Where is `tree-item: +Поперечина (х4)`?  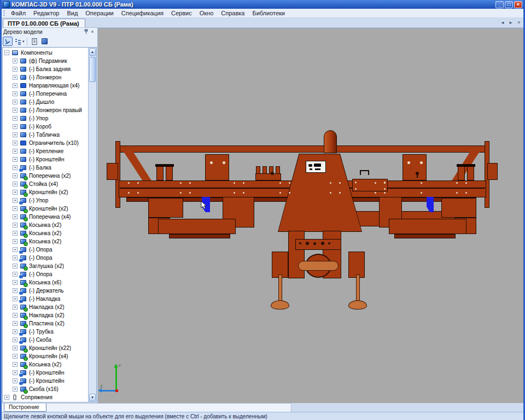
tree-item: +Поперечина (х4) is located at coordinates (49, 217).